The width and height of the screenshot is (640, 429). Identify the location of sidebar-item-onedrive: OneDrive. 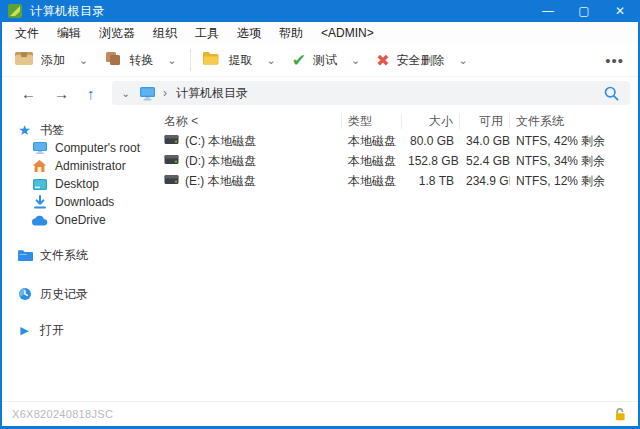
(77, 220).